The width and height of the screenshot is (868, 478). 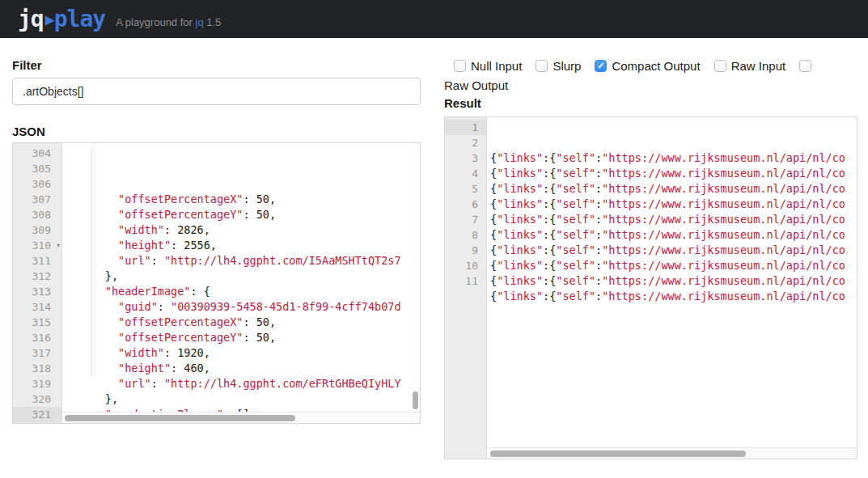 What do you see at coordinates (466, 288) in the screenshot?
I see `result-editor-gutter: 1234567891011` at bounding box center [466, 288].